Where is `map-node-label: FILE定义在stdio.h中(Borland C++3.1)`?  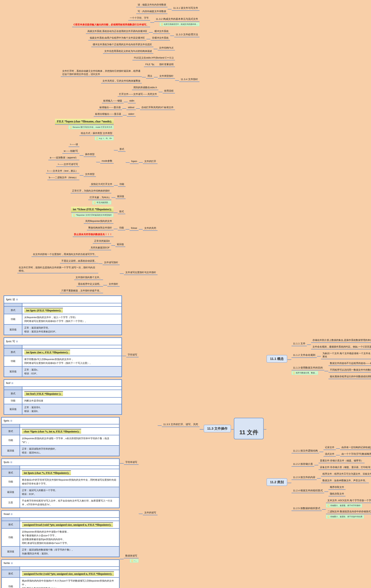
map-node-label: FILE定义在stdio.h中(Borland C++3.1) is located at coordinates (154, 58).